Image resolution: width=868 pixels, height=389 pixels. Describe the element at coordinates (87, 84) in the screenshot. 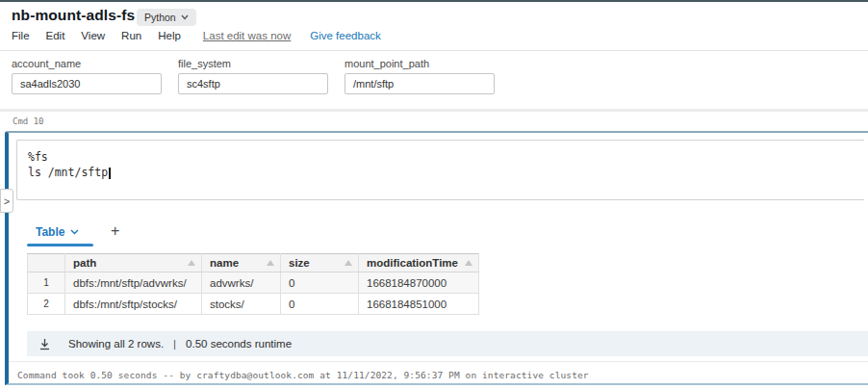

I see `account-name-input` at that location.